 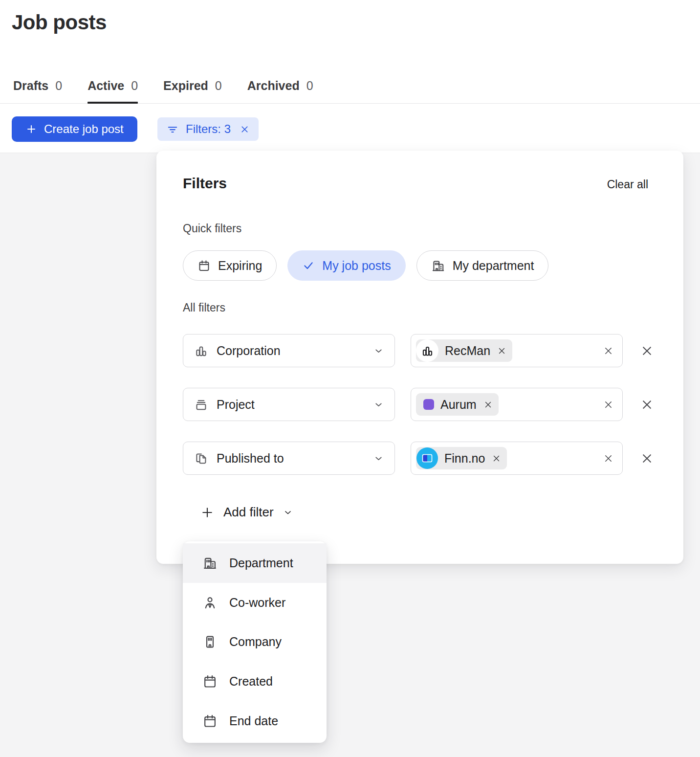 I want to click on tab-bar: Drafts 0 Active 0 Expired 0 Archived 0, so click(x=350, y=86).